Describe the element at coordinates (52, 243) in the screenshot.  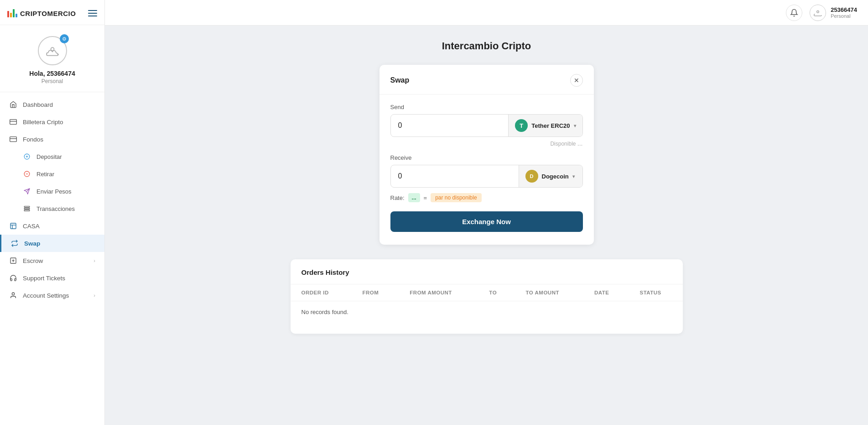
I see `sidebar-item-swap: Swap` at that location.